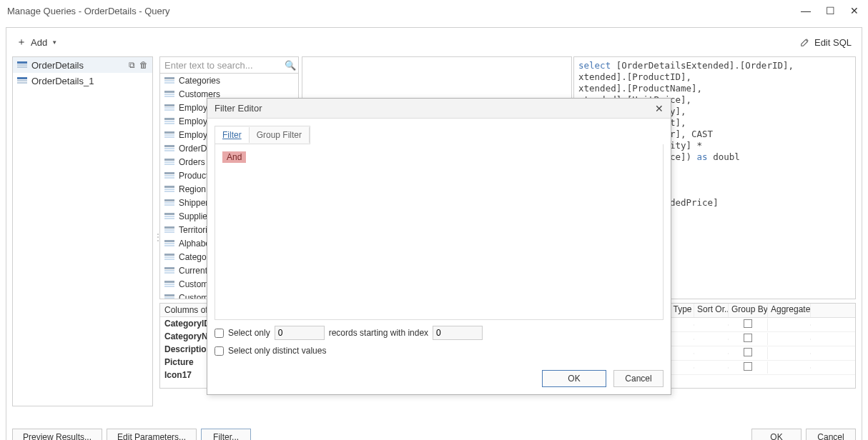  What do you see at coordinates (229, 80) in the screenshot?
I see `table-item: Categories` at bounding box center [229, 80].